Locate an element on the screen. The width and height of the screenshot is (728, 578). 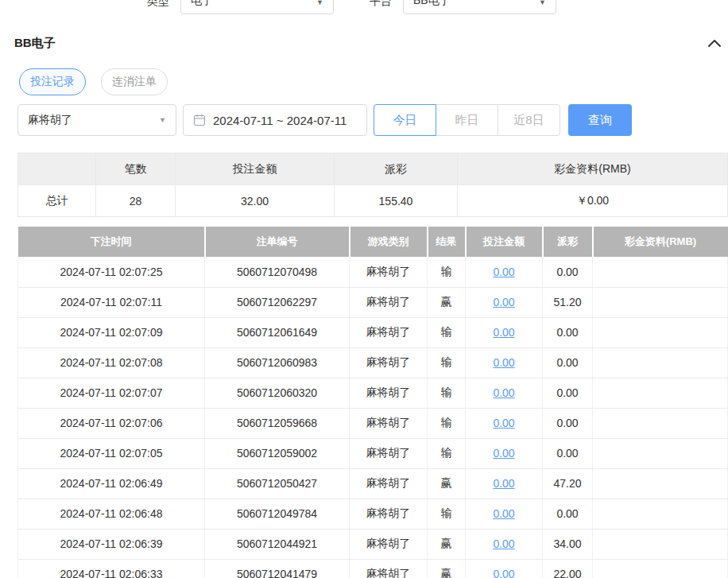
bet-time-cell: 2024-07-11 02:07:11 is located at coordinates (111, 302).